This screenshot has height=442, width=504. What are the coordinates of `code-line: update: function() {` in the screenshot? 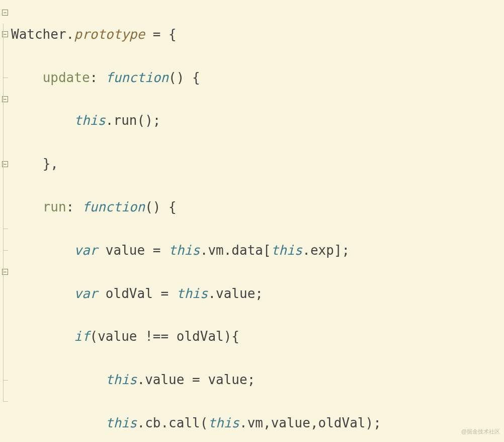 It's located at (258, 78).